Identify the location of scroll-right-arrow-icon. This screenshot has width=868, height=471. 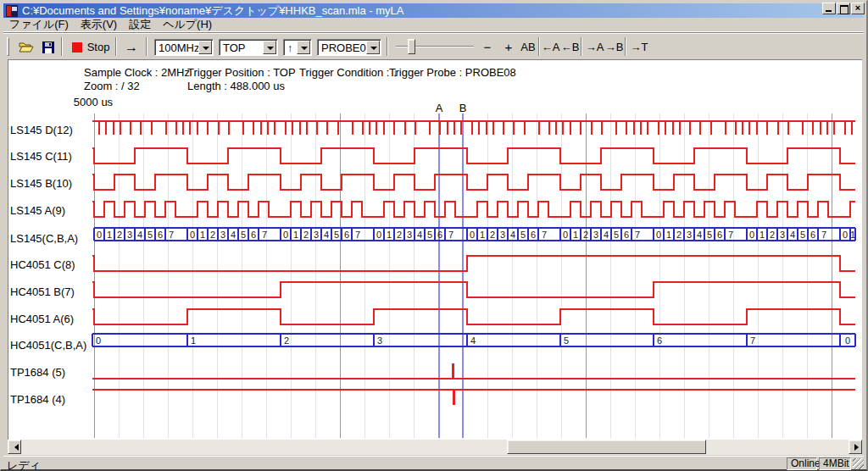
(858, 447).